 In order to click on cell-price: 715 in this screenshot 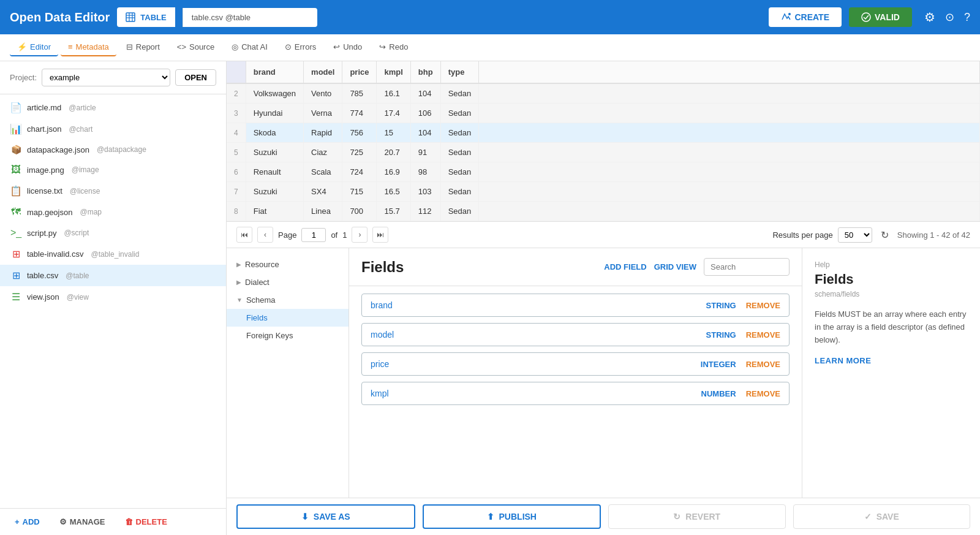, I will do `click(360, 192)`.